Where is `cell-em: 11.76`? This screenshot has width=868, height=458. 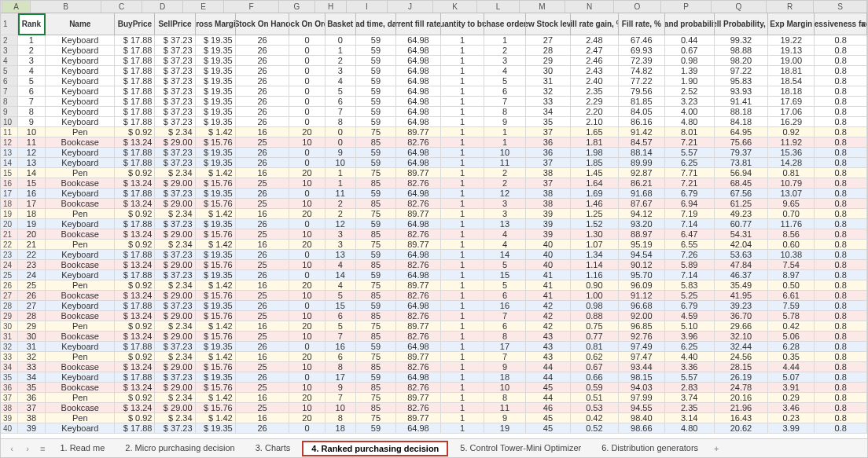
cell-em: 11.76 is located at coordinates (791, 225).